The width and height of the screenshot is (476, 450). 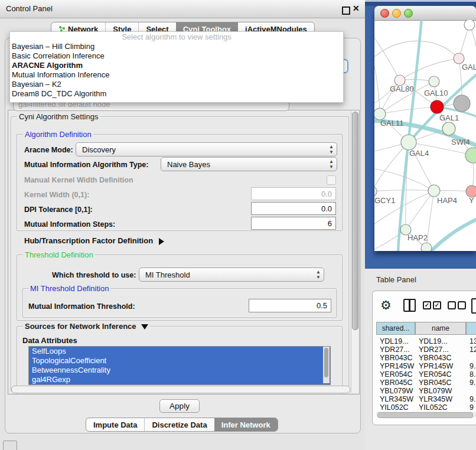 What do you see at coordinates (452, 305) in the screenshot?
I see `deselect-checkbox-icon` at bounding box center [452, 305].